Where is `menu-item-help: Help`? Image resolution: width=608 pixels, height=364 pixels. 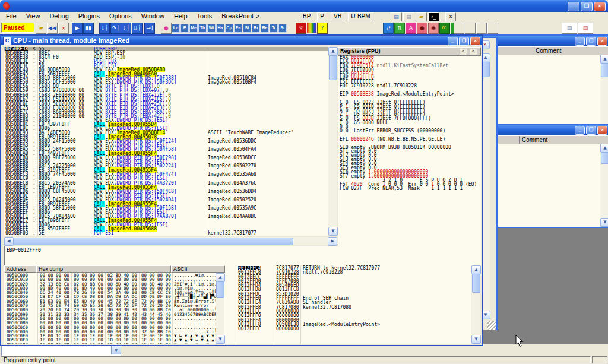
menu-item-help: Help is located at coordinates (180, 17).